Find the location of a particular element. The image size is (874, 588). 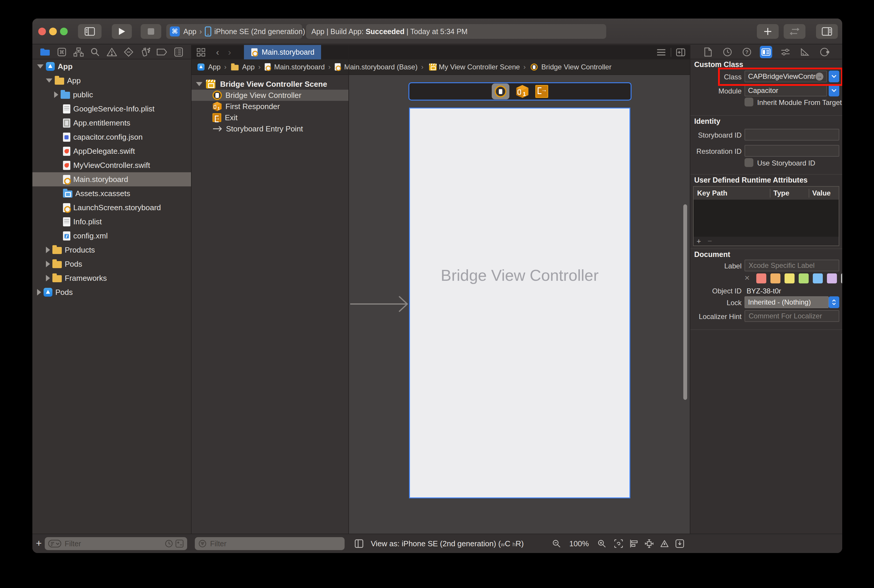

udra-remove-button: − is located at coordinates (710, 241).